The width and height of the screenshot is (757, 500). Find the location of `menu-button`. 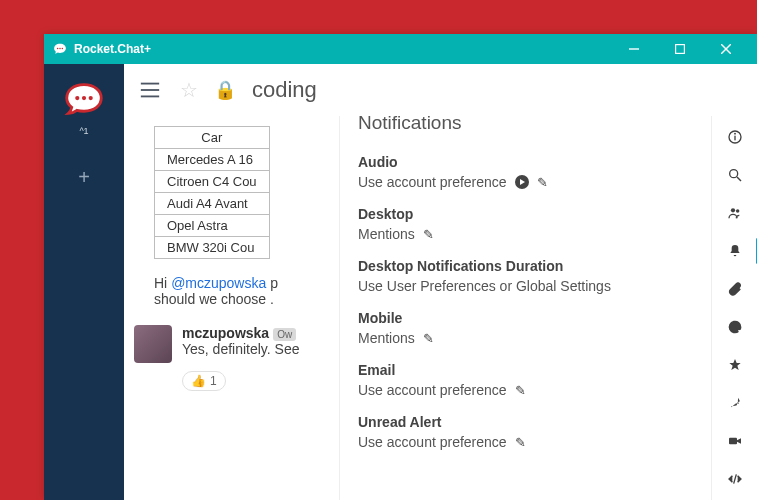

menu-button is located at coordinates (150, 90).